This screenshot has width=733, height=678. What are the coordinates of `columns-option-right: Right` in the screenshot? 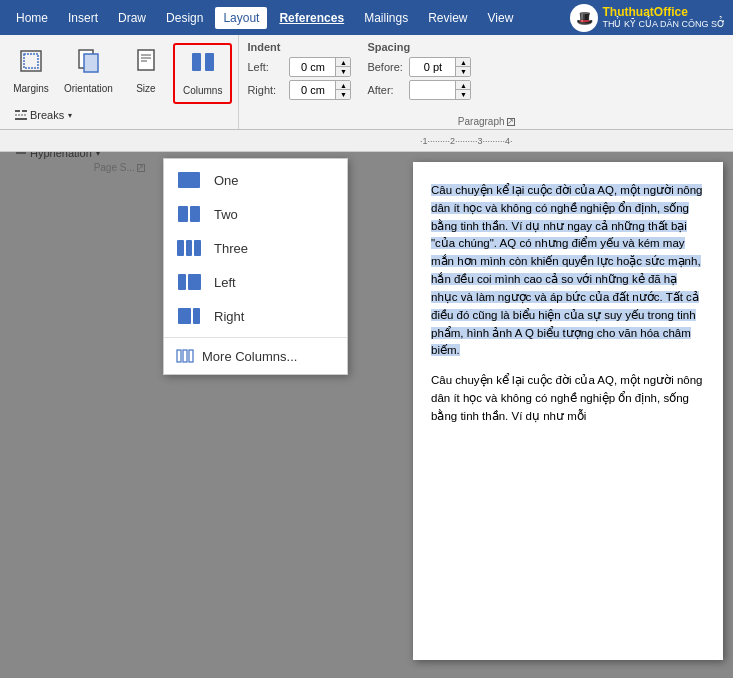 It's located at (256, 316).